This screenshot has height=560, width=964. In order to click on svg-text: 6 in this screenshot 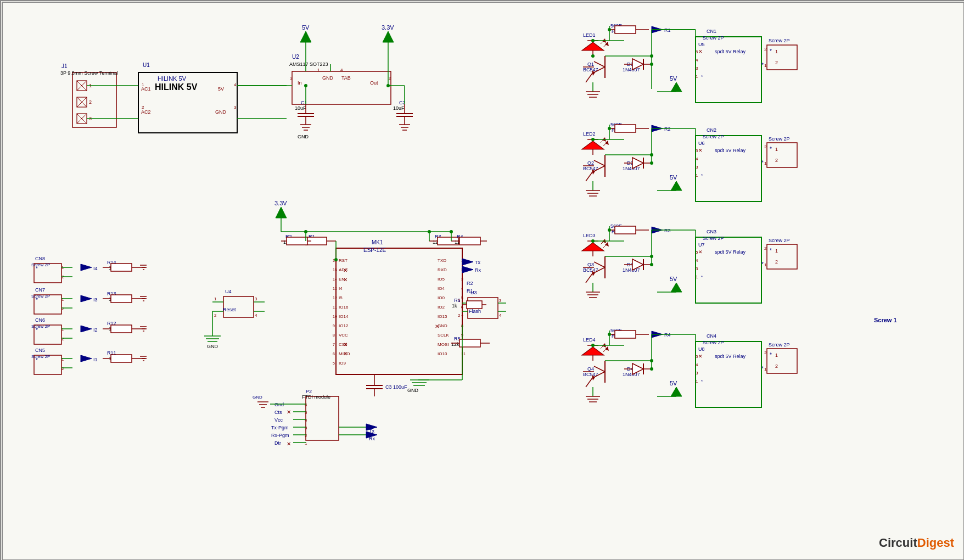, I will do `click(334, 354)`.